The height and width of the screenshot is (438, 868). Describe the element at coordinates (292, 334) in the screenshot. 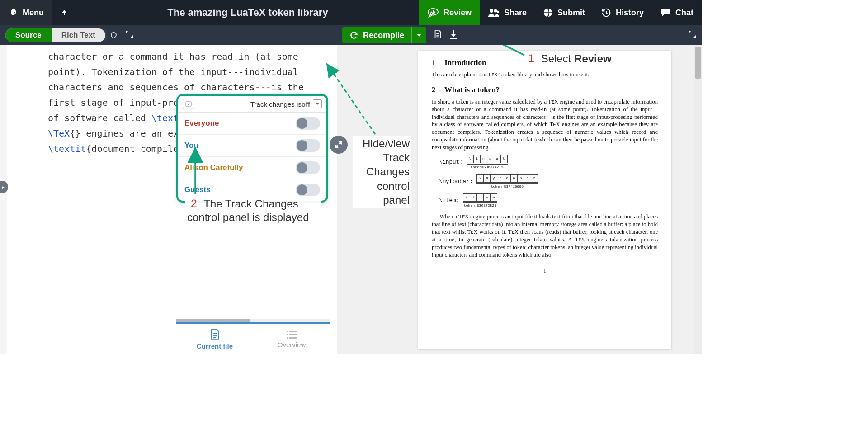

I see `list-icon` at that location.